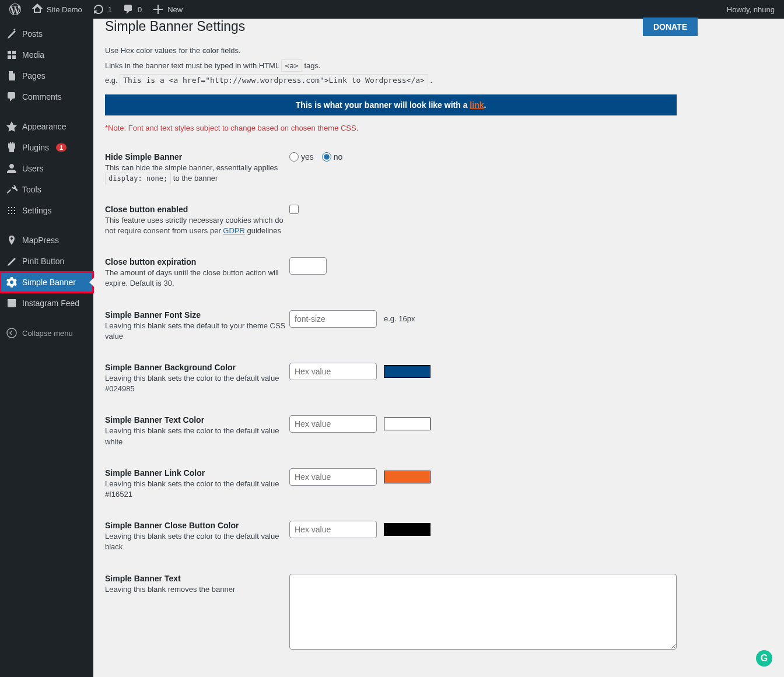 This screenshot has width=784, height=677. What do you see at coordinates (332, 157) in the screenshot?
I see `hide-no: no` at bounding box center [332, 157].